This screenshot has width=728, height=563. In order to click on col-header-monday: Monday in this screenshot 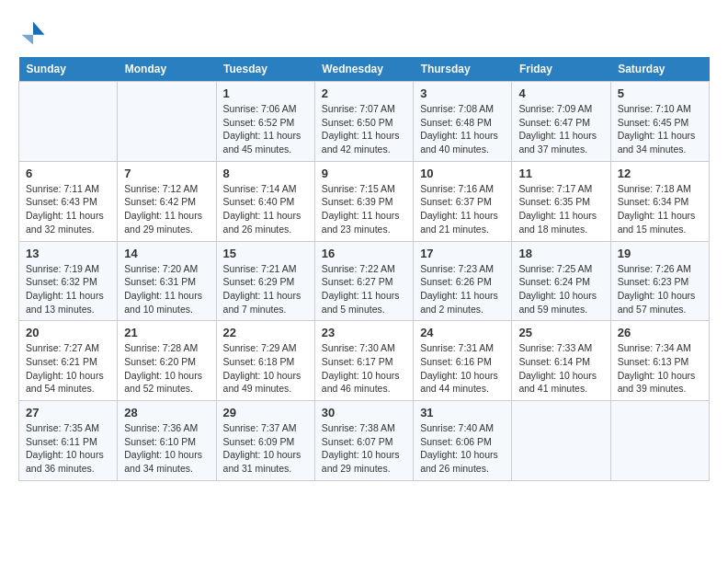, I will do `click(167, 70)`.